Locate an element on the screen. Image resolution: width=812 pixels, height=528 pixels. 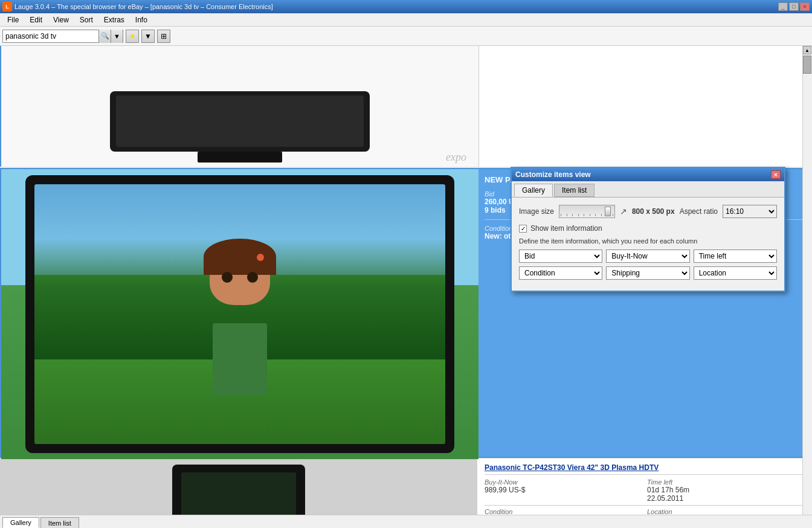
search-icon: 🔍 is located at coordinates (105, 36).